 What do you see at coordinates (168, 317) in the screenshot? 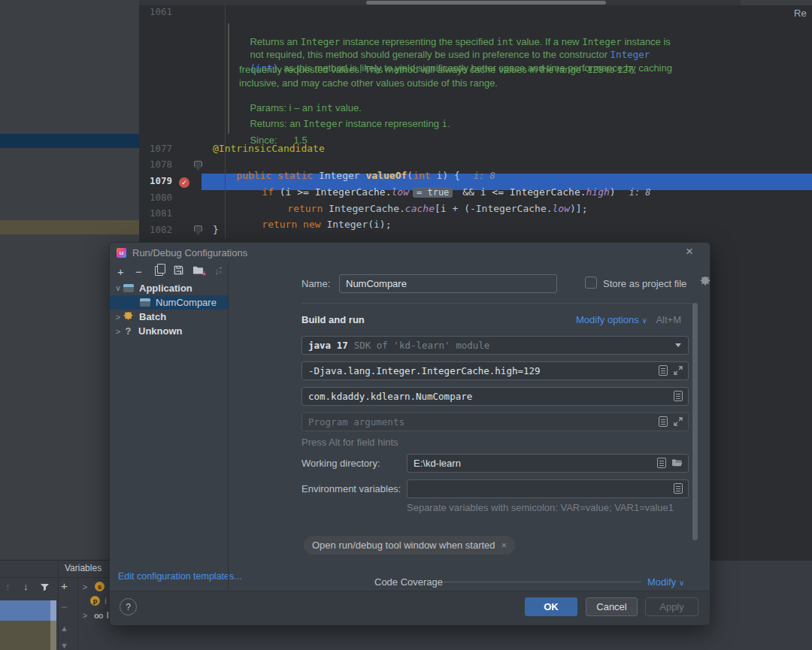
I see `tree-item-batch: > Batch` at bounding box center [168, 317].